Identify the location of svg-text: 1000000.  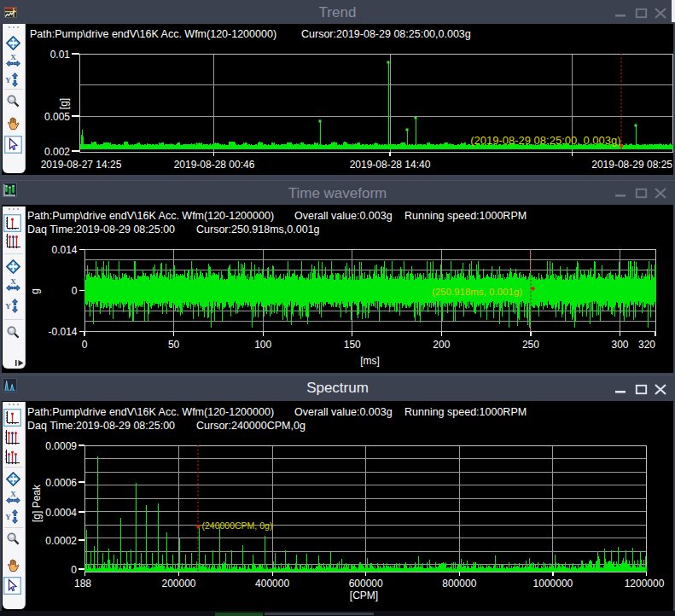
(553, 584).